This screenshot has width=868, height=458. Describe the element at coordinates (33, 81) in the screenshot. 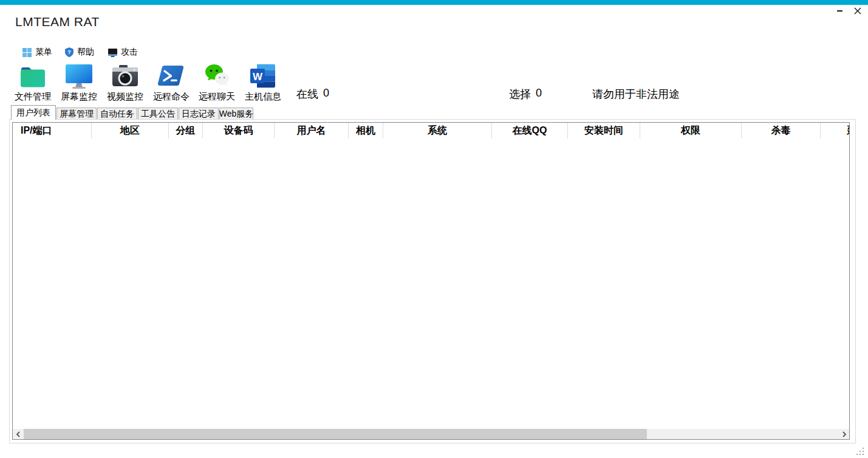

I see `toolbar-file-manager-button: 文件管理` at that location.